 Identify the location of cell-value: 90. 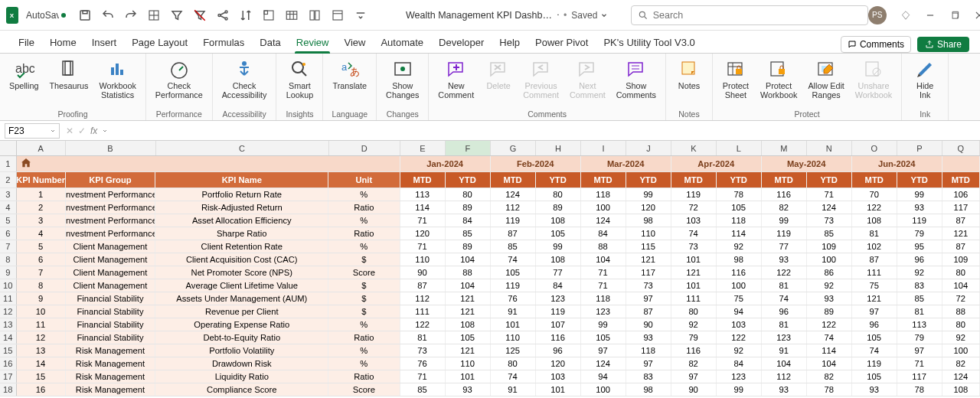
(423, 272).